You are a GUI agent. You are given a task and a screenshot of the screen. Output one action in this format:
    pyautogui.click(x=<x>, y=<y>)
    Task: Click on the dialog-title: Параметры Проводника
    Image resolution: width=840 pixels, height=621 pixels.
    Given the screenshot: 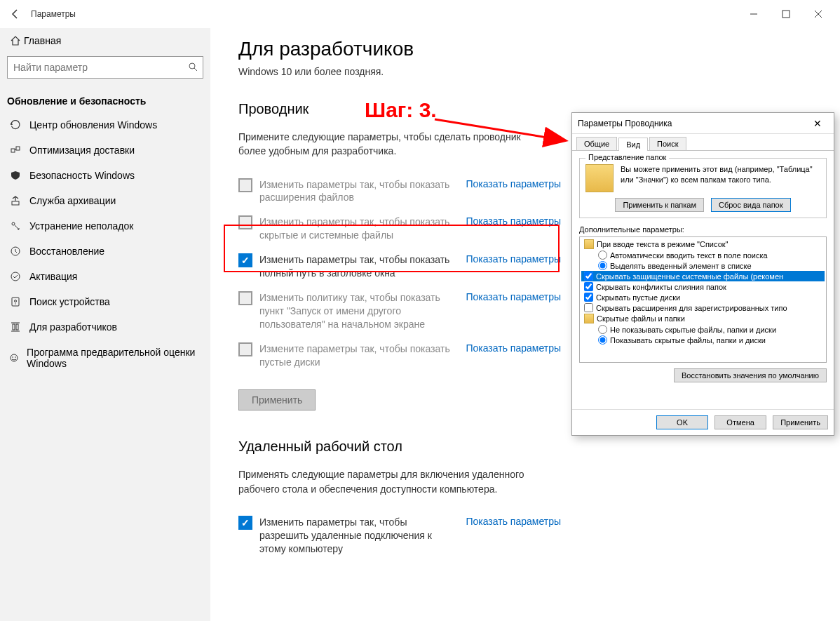 What is the action you would take?
    pyautogui.click(x=693, y=123)
    